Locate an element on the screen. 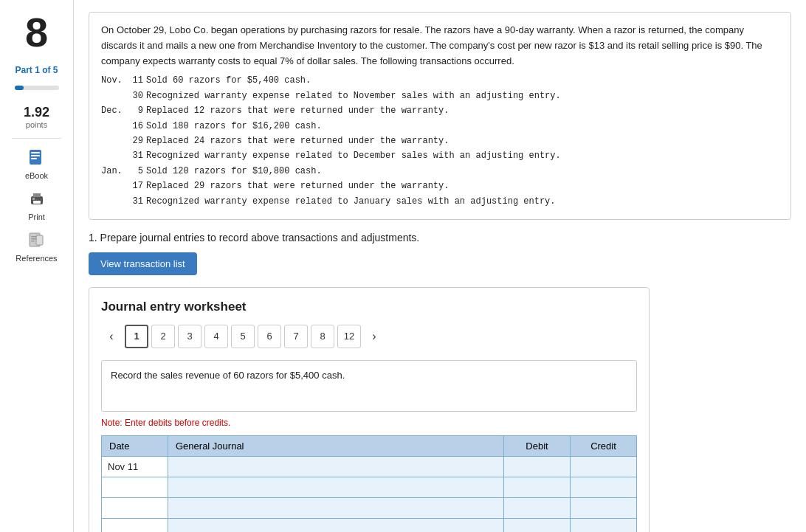 The width and height of the screenshot is (806, 532). page-8-button: 8 is located at coordinates (323, 336).